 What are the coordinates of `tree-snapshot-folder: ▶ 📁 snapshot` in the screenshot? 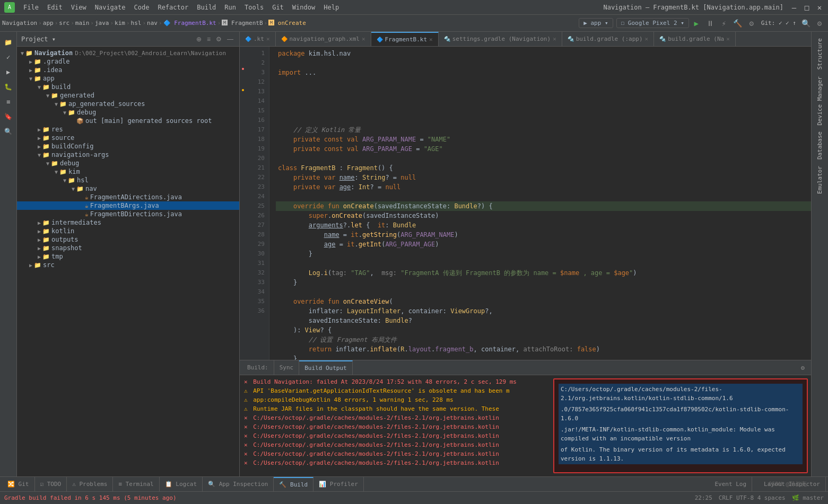 It's located at (128, 248).